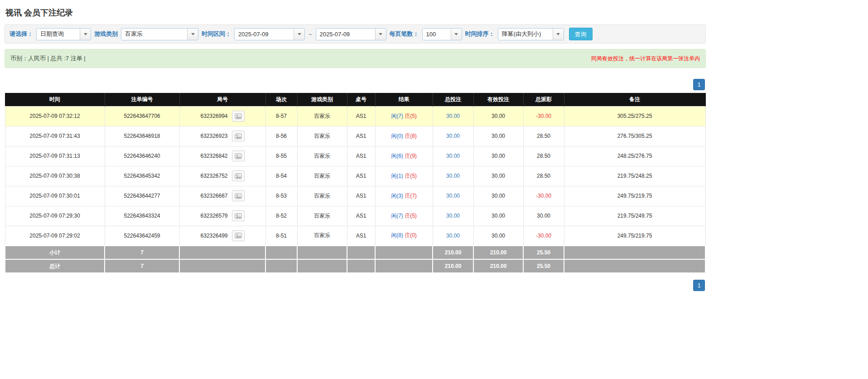 The image size is (868, 379). Describe the element at coordinates (351, 34) in the screenshot. I see `date-to-combo` at that location.